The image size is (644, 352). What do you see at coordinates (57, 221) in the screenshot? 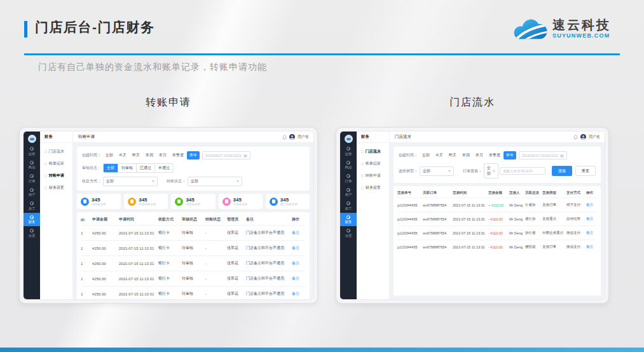
I see `left-app-submenu: □门店流水 □账单记录 □转账申请 □财务设置` at bounding box center [57, 221].